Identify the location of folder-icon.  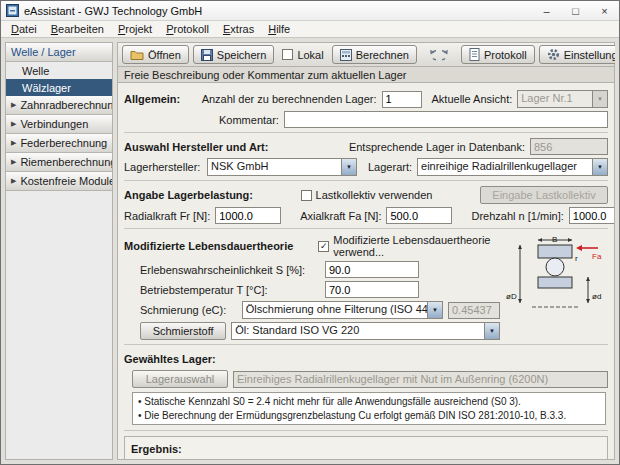
(137, 55).